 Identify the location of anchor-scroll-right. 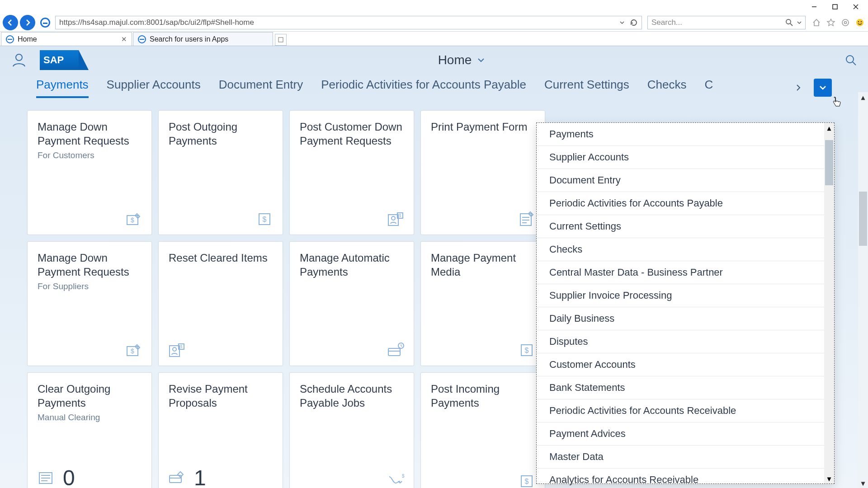
(802, 88).